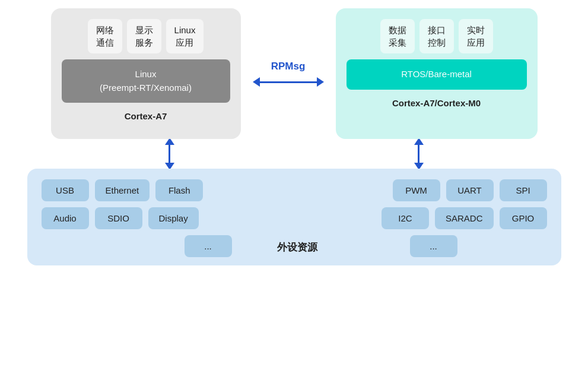 This screenshot has width=588, height=367. I want to click on arrow-v-left, so click(170, 154).